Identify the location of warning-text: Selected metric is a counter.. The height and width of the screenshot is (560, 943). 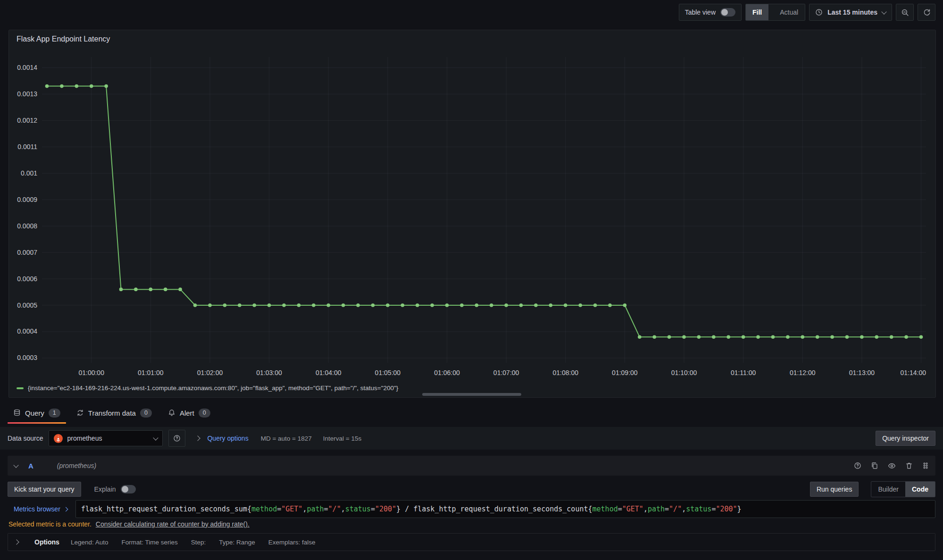
(50, 524).